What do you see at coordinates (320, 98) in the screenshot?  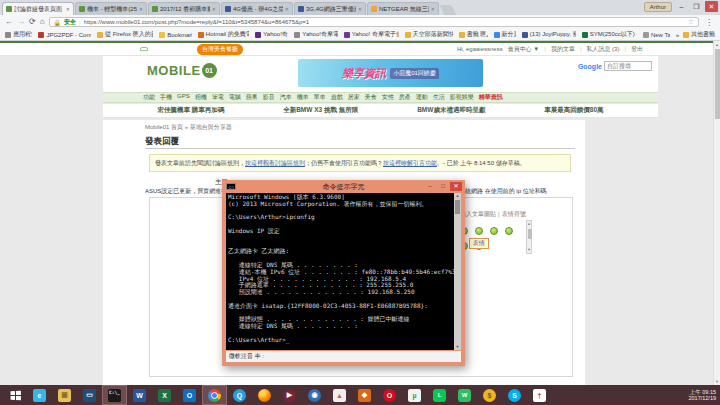 I see `category-link: 單車` at bounding box center [320, 98].